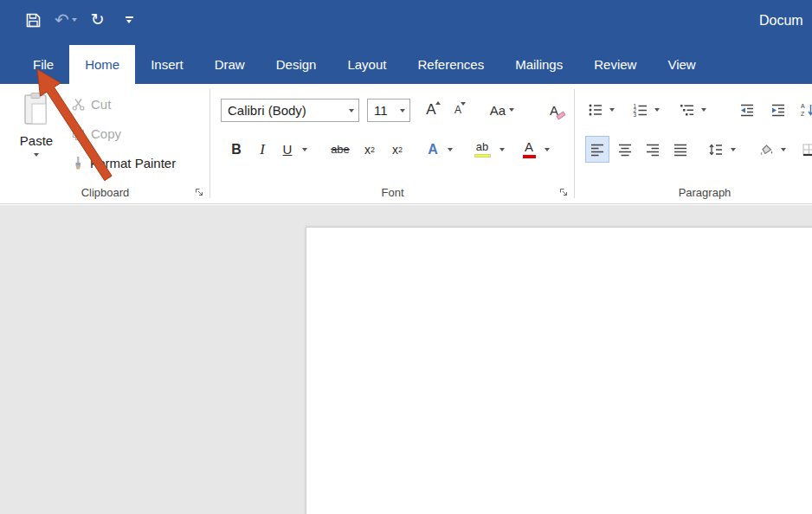 The width and height of the screenshot is (812, 514). Describe the element at coordinates (597, 149) in the screenshot. I see `align-left-button` at that location.